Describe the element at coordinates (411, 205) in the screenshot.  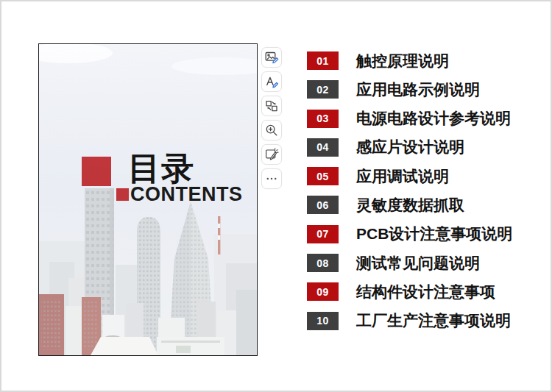
I see `toc-item-label: 灵敏度数据抓取` at that location.